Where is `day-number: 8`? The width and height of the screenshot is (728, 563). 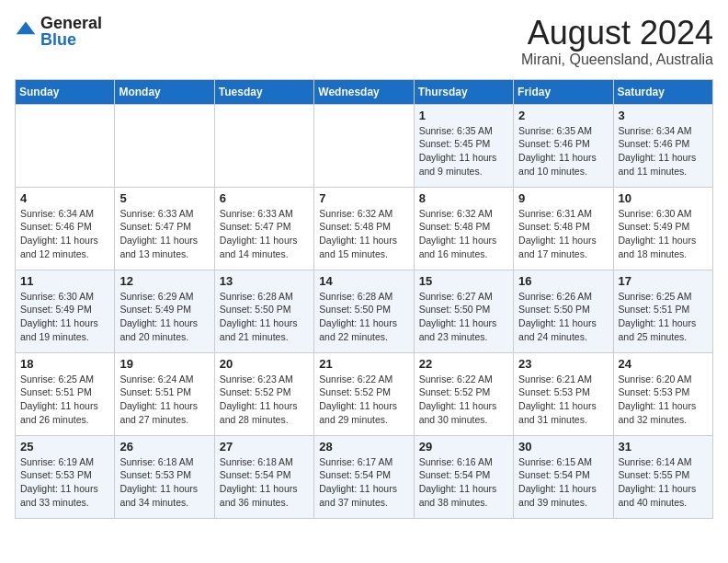
day-number: 8 is located at coordinates (463, 199).